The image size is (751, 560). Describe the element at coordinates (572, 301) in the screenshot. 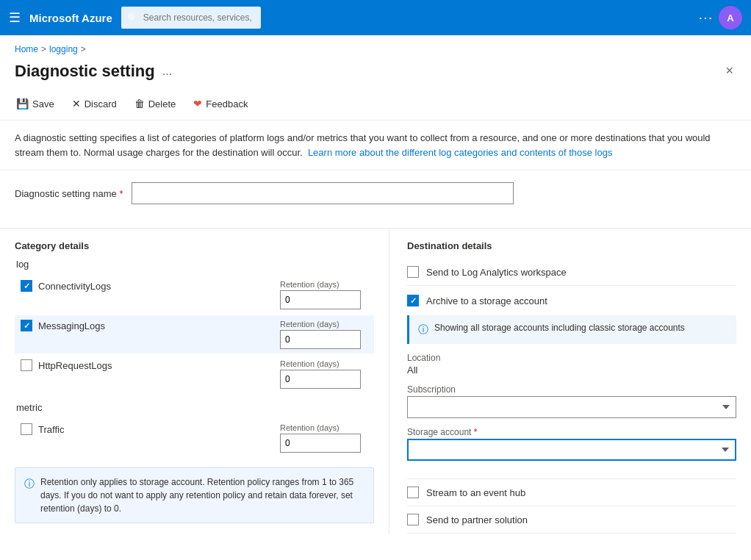

I see `dest-storage-header: Archive to a storage account` at that location.